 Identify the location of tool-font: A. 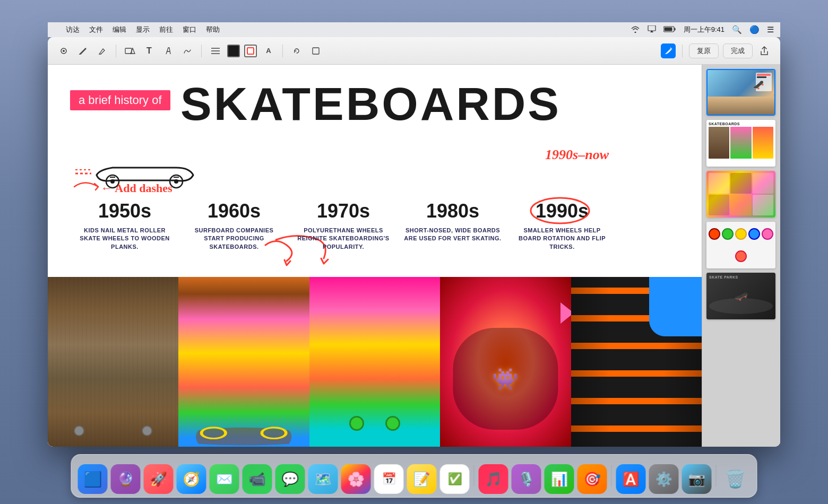
(269, 51).